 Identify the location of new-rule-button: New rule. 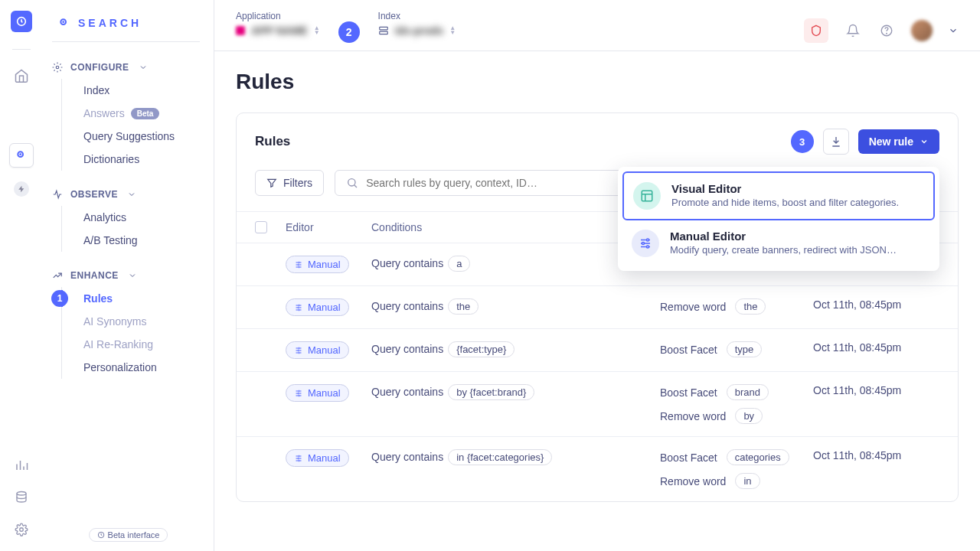
(899, 142).